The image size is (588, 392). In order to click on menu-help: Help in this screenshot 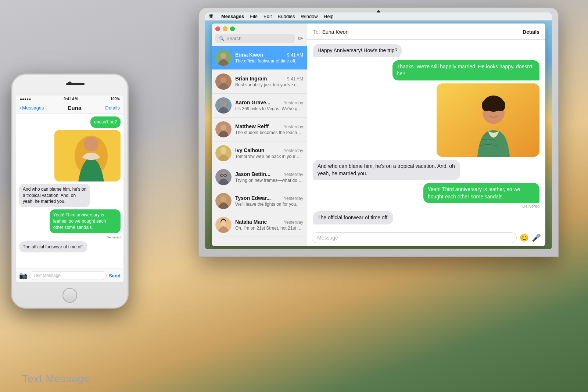, I will do `click(329, 16)`.